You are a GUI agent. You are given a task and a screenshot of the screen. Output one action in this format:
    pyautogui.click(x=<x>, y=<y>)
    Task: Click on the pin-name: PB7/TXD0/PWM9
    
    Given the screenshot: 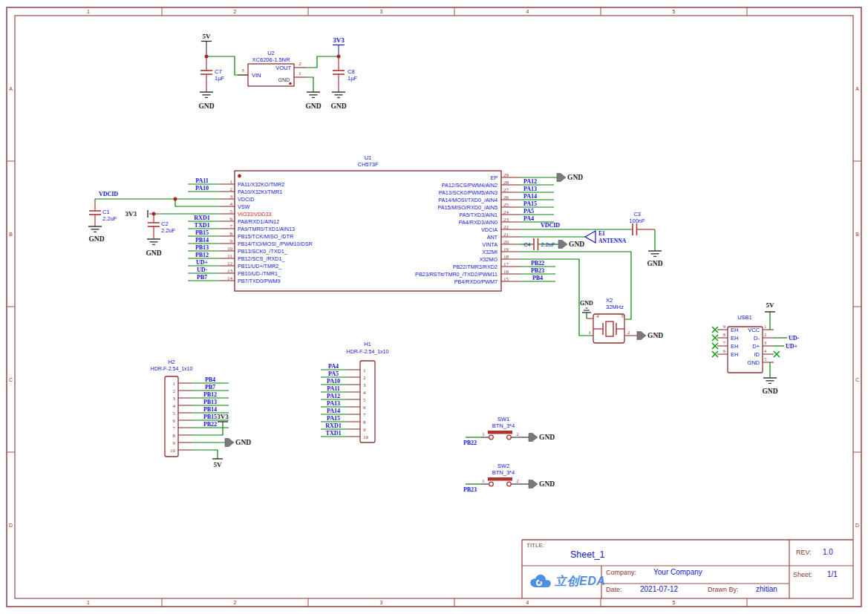 What is the action you would take?
    pyautogui.click(x=259, y=281)
    